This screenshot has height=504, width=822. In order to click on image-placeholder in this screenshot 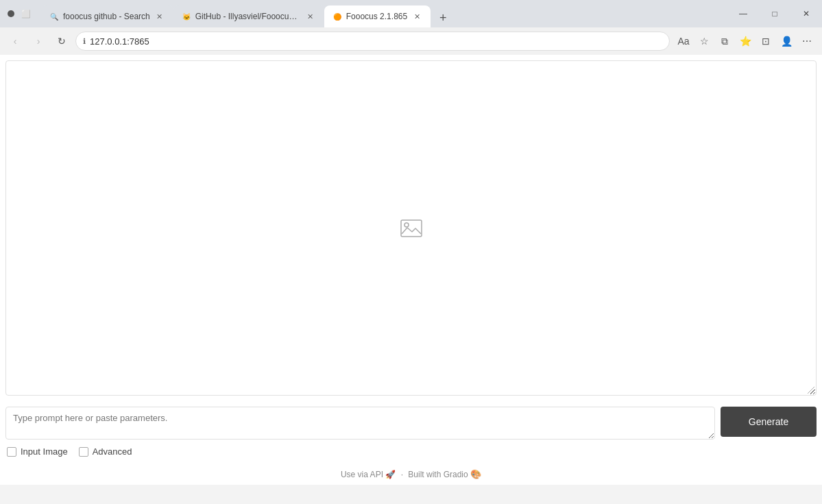, I will do `click(411, 228)`.